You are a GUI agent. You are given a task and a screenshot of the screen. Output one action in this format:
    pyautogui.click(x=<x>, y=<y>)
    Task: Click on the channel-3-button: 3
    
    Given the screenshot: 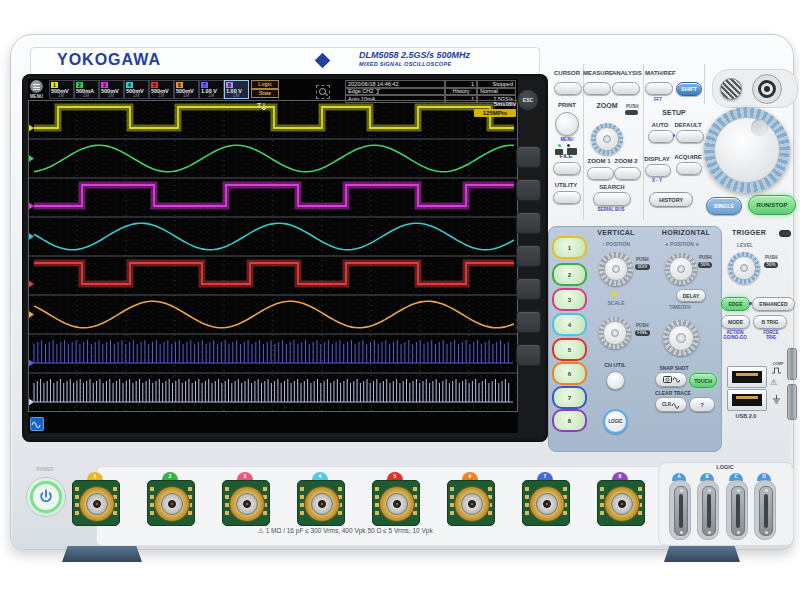 What is the action you would take?
    pyautogui.click(x=570, y=300)
    